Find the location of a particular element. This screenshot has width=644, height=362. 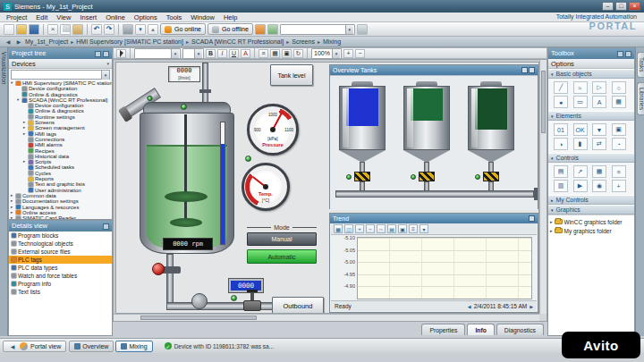

download-to-device-icon: ▼ is located at coordinates (140, 29).